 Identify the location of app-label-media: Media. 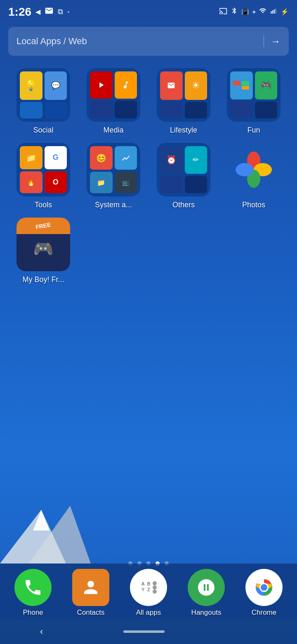
(113, 130).